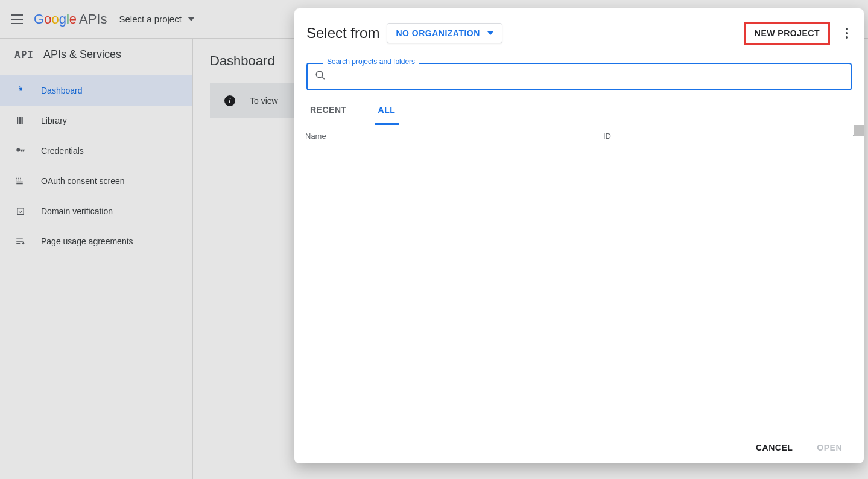  What do you see at coordinates (579, 77) in the screenshot?
I see `search-box` at bounding box center [579, 77].